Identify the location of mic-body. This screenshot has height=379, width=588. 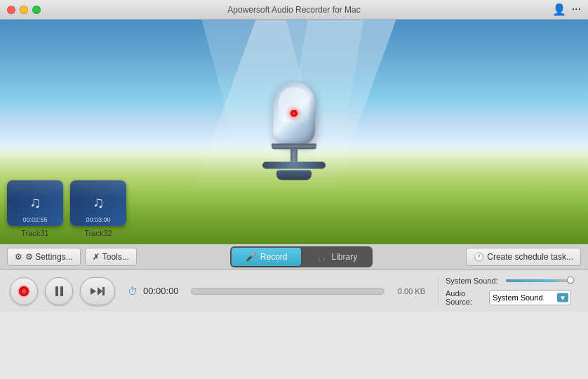
(294, 114).